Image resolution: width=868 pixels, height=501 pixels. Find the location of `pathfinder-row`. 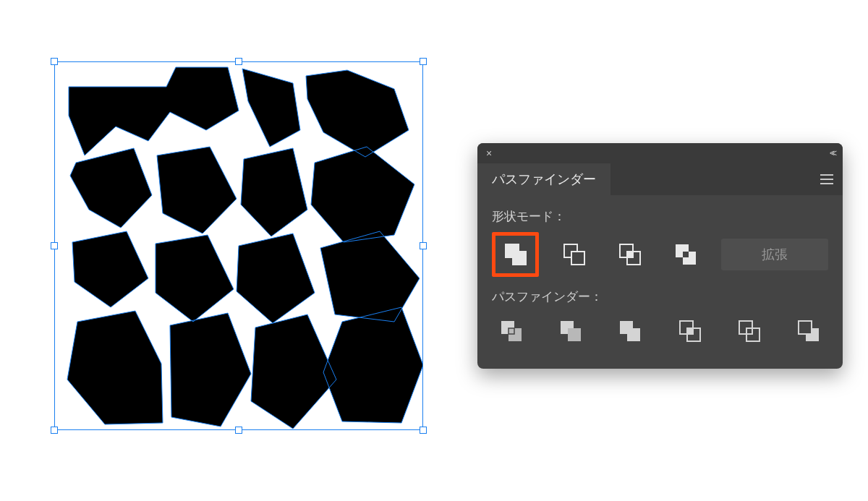

pathfinder-row is located at coordinates (660, 331).